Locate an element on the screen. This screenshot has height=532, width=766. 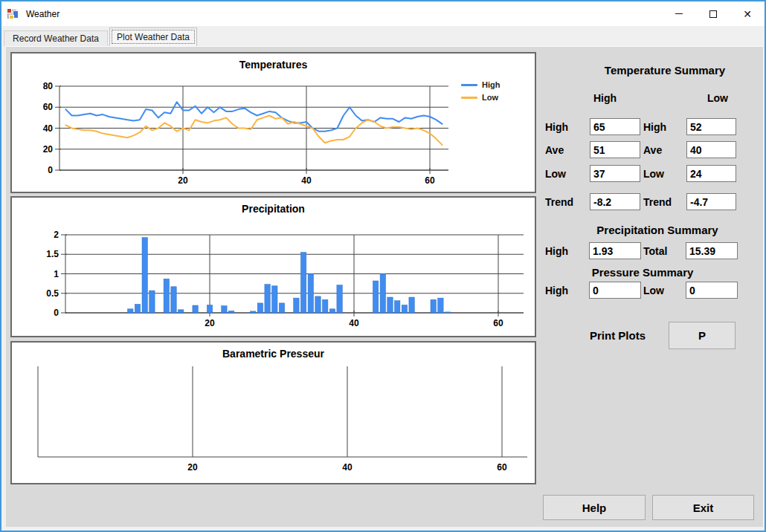
precip-high-field is located at coordinates (615, 251).